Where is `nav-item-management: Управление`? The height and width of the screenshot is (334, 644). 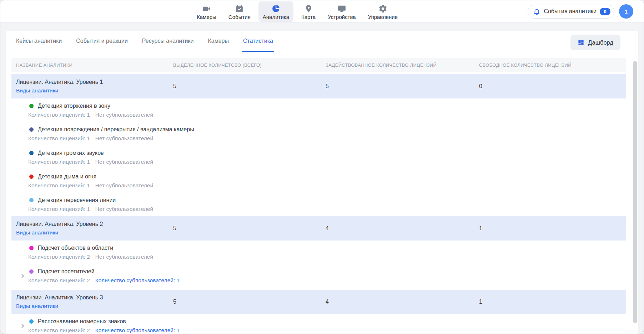 nav-item-management: Управление is located at coordinates (383, 11).